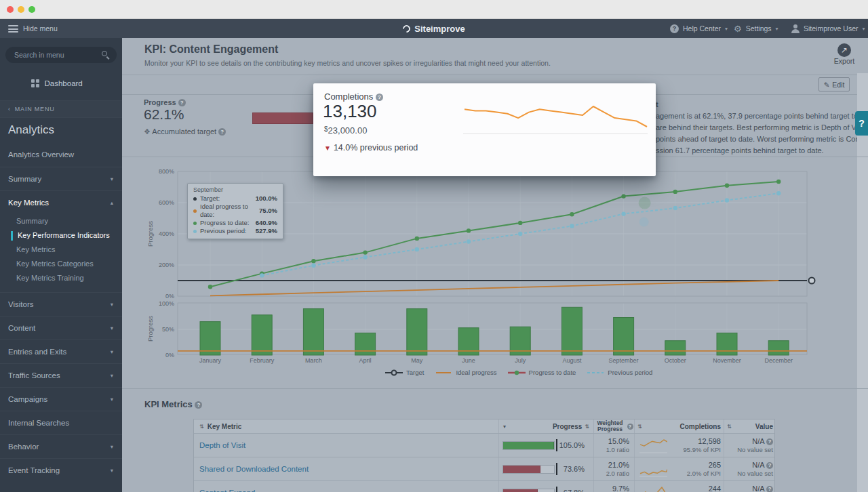 This screenshot has height=492, width=868. Describe the element at coordinates (346, 130) in the screenshot. I see `popup-currency: $23,000.00` at that location.